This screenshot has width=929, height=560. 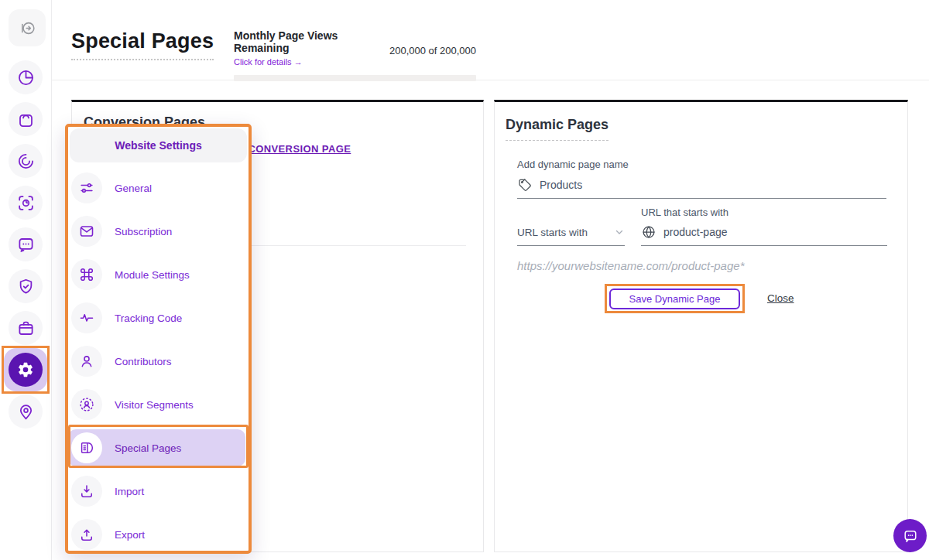 I want to click on settings-active-circle, so click(x=26, y=370).